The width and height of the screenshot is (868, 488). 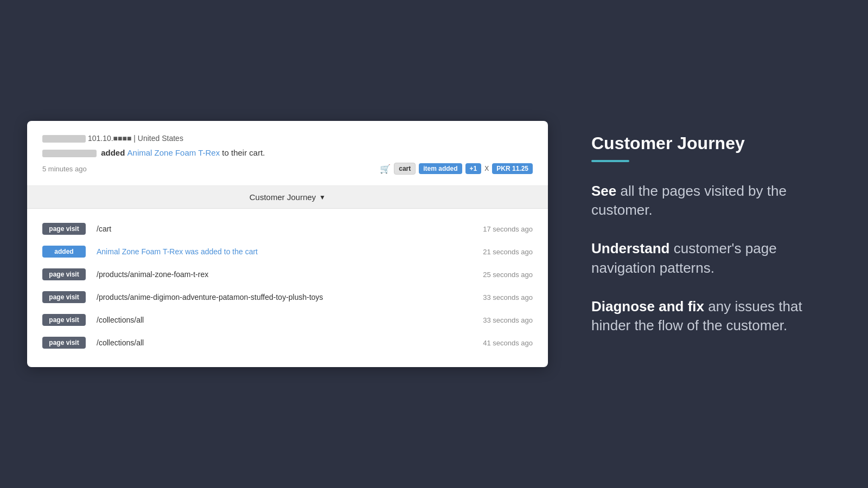 What do you see at coordinates (136, 138) in the screenshot?
I see `ip-location-text: 101.10.■■■■ | United States` at bounding box center [136, 138].